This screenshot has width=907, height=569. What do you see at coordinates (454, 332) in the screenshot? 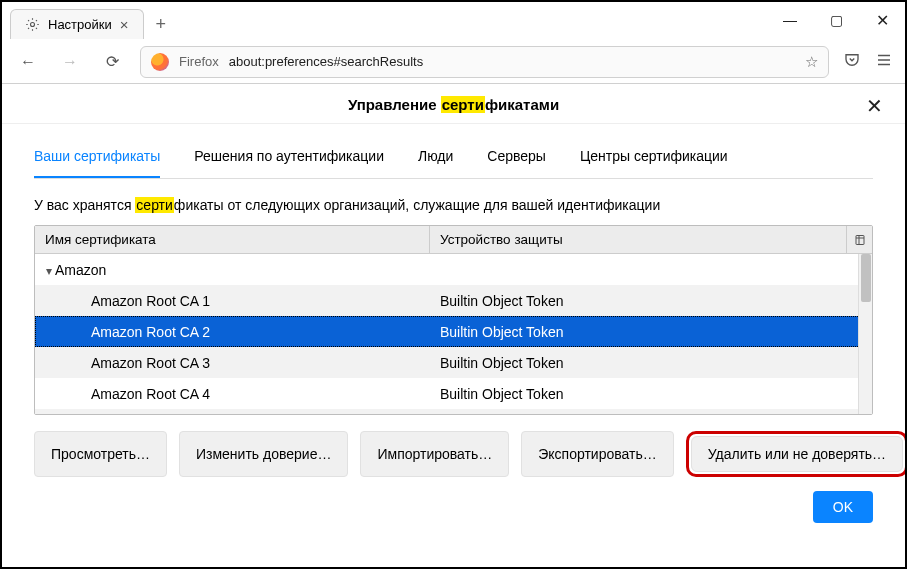
I see `table-row: Amazon Root CA 2 Builtin Object Token` at bounding box center [454, 332].